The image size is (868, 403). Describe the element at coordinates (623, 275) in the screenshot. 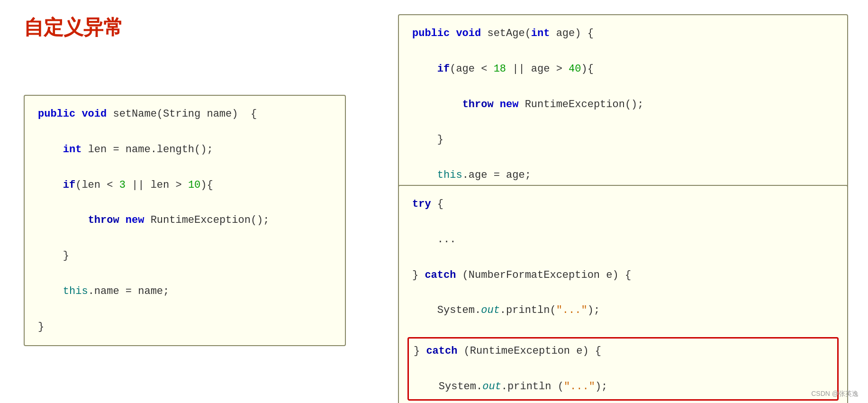

I see `code-line: } catch (NumberFormatException e) {` at that location.